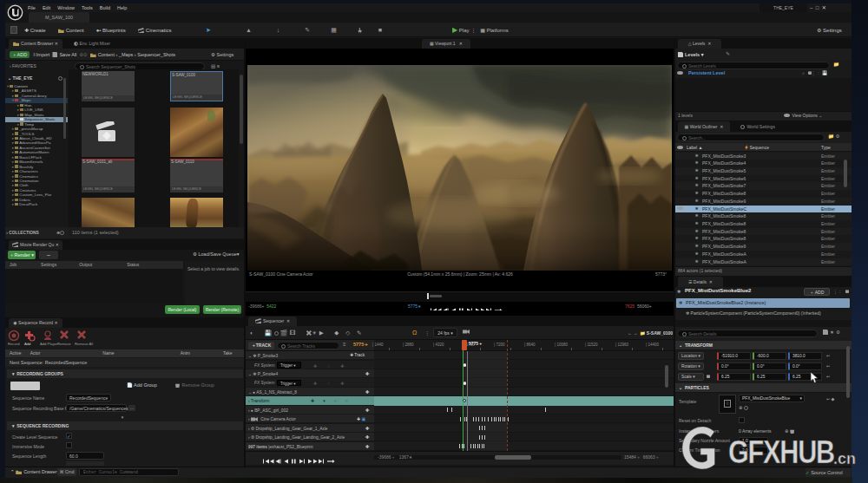 The image size is (868, 483). What do you see at coordinates (781, 453) in the screenshot?
I see `svg-text: GFXHUB` at bounding box center [781, 453].